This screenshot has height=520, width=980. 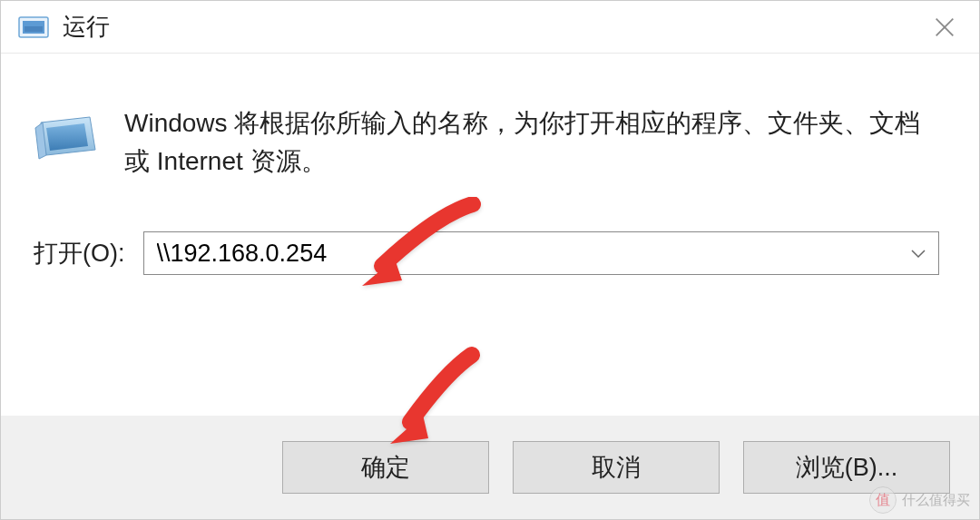 What do you see at coordinates (920, 500) in the screenshot?
I see `watermark: 值 什么值得买` at bounding box center [920, 500].